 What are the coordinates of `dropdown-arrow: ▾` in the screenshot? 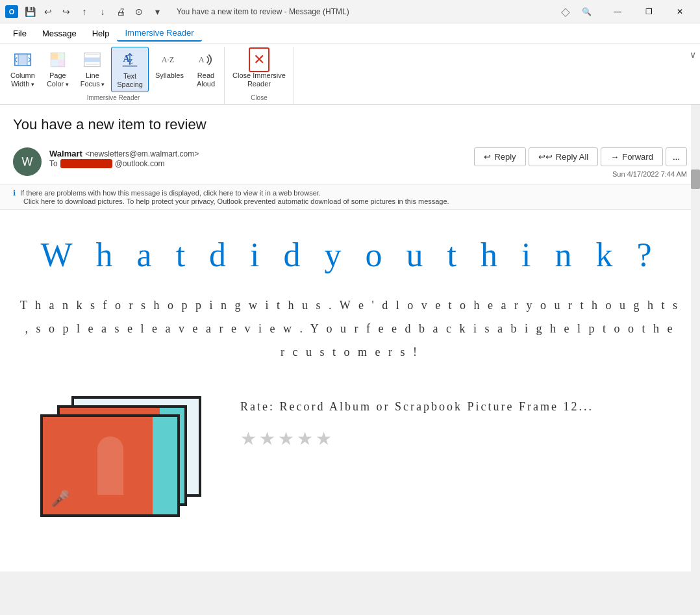 It's located at (157, 12).